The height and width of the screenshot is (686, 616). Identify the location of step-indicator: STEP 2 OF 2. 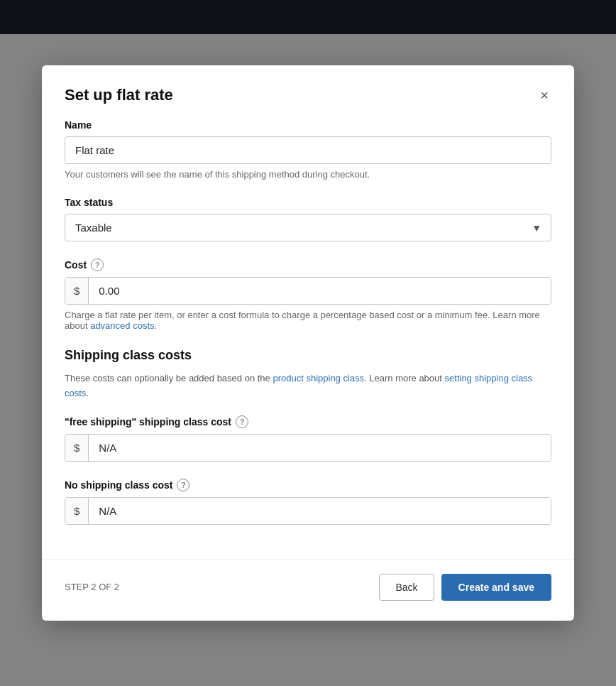
(92, 587).